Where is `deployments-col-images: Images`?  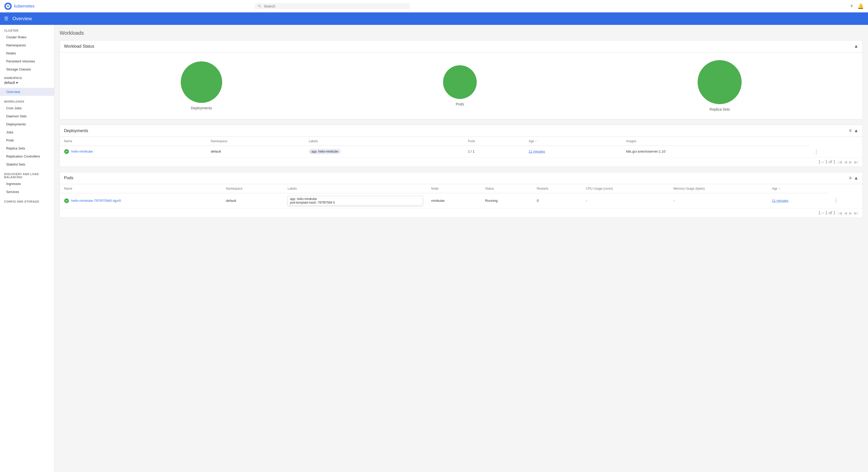 deployments-col-images: Images is located at coordinates (716, 142).